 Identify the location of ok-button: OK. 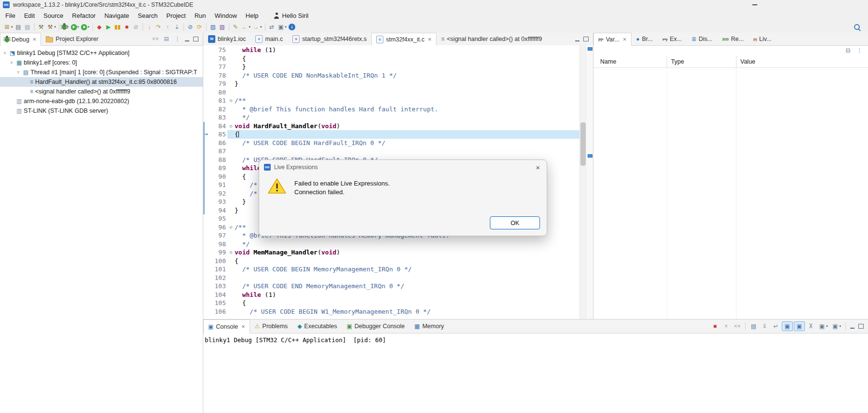
(515, 223).